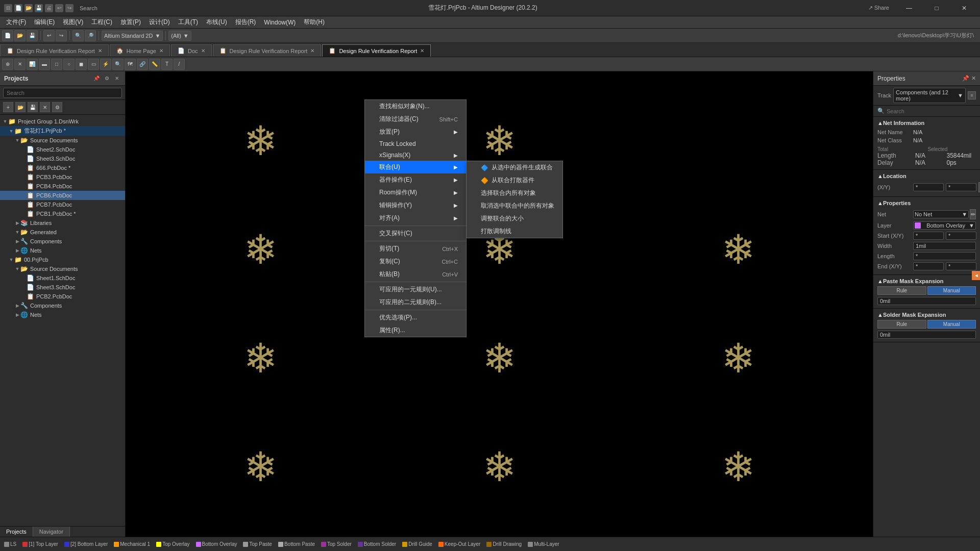 The image size is (980, 551). Describe the element at coordinates (62, 223) in the screenshot. I see `tree-libraries: ▶ 📚 Libraries` at that location.